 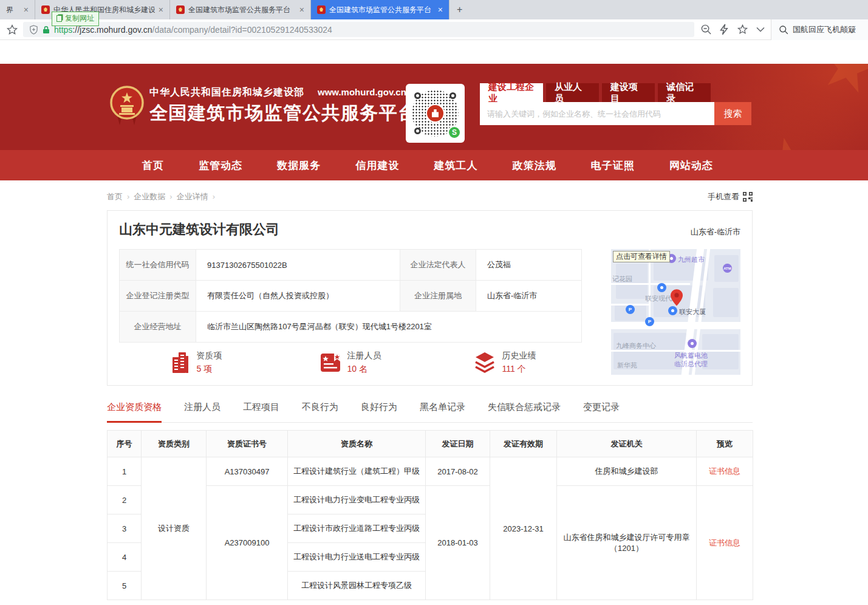 I want to click on site-favicon-icon, so click(x=180, y=10).